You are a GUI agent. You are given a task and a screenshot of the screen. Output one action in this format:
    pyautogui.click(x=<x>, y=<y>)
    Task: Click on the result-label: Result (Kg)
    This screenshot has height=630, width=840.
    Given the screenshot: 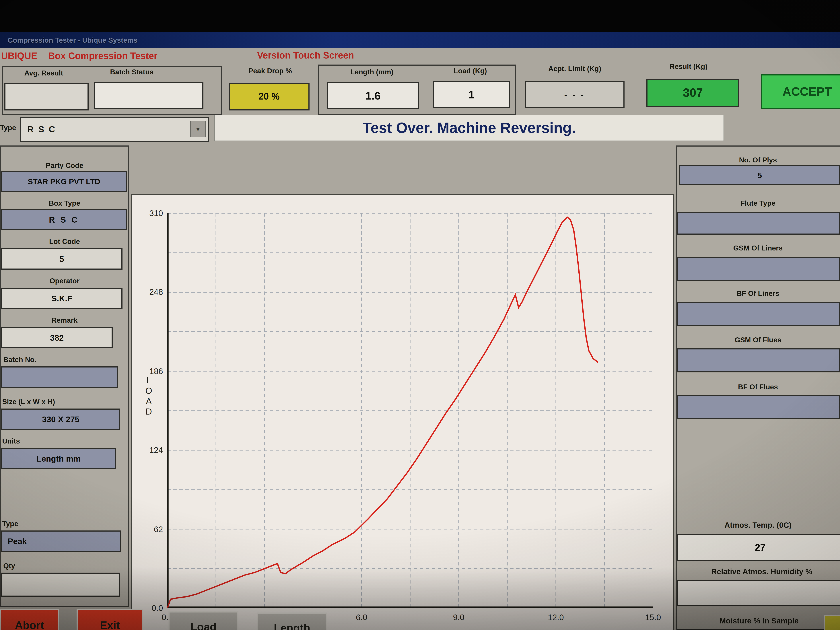 What is the action you would take?
    pyautogui.click(x=688, y=66)
    